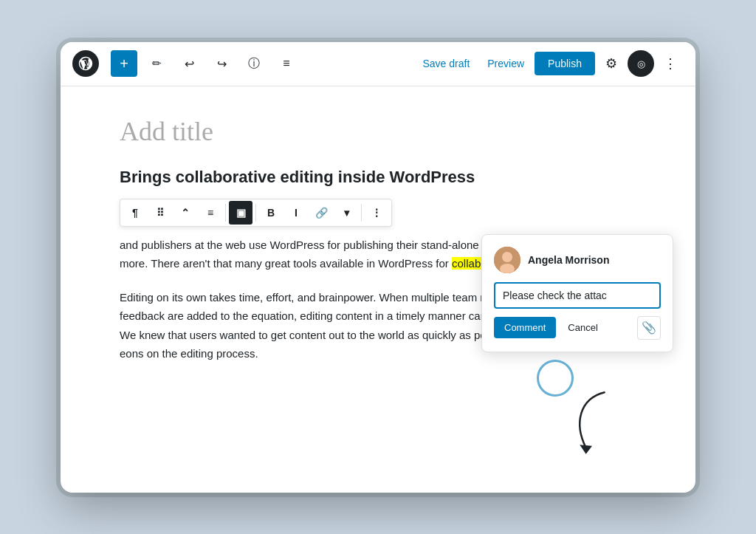  I want to click on block-toolbar: ¶ ⠿ ⌃ ≡ ▣ B I 🔗 ▾ ⋮, so click(255, 213).